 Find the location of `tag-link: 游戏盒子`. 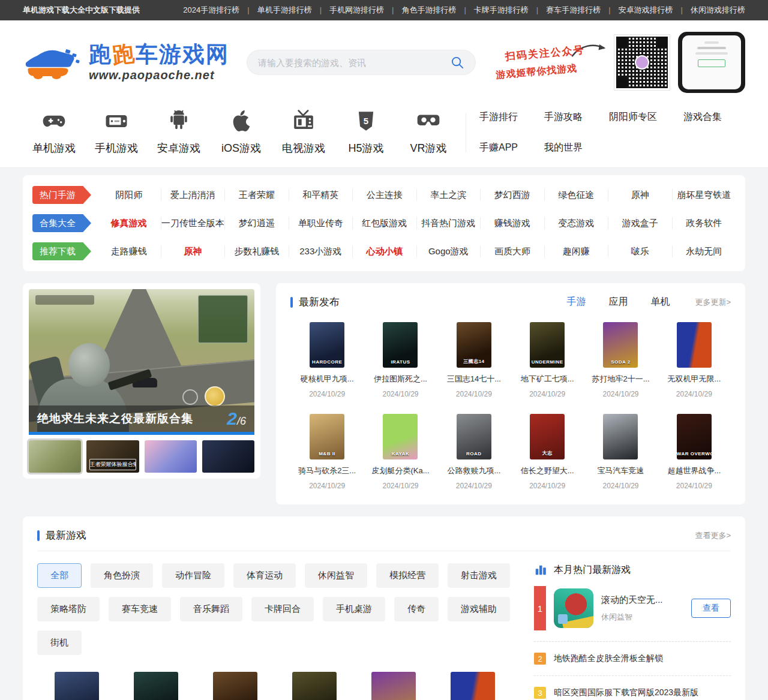

tag-link: 游戏盒子 is located at coordinates (641, 223).